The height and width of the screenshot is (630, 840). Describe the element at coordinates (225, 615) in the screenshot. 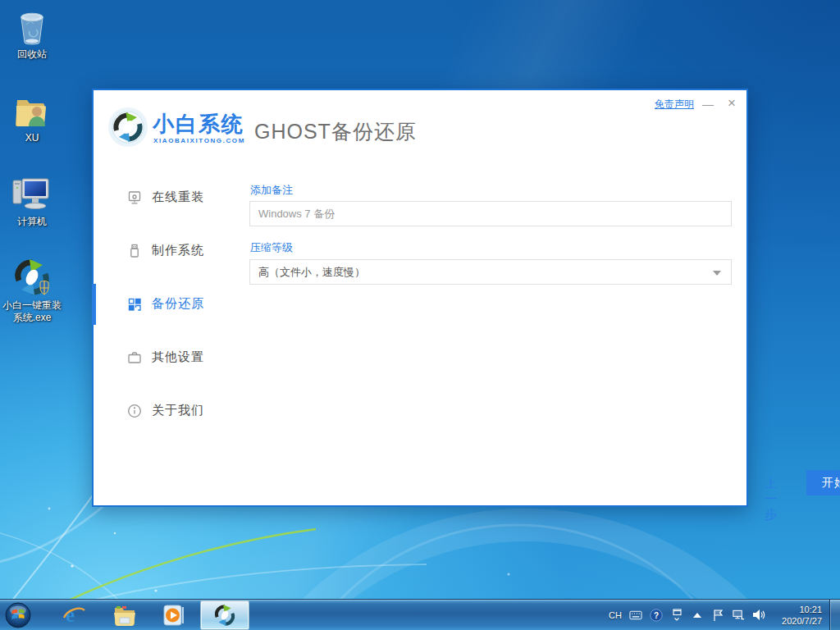

I see `taskbar-active-app-xiaobai` at that location.